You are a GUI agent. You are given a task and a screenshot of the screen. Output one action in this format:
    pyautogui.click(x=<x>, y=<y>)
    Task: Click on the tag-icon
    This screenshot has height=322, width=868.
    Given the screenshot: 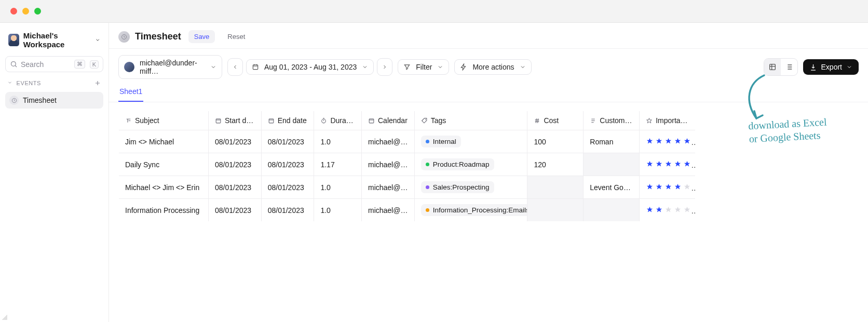 What is the action you would take?
    pyautogui.click(x=425, y=120)
    